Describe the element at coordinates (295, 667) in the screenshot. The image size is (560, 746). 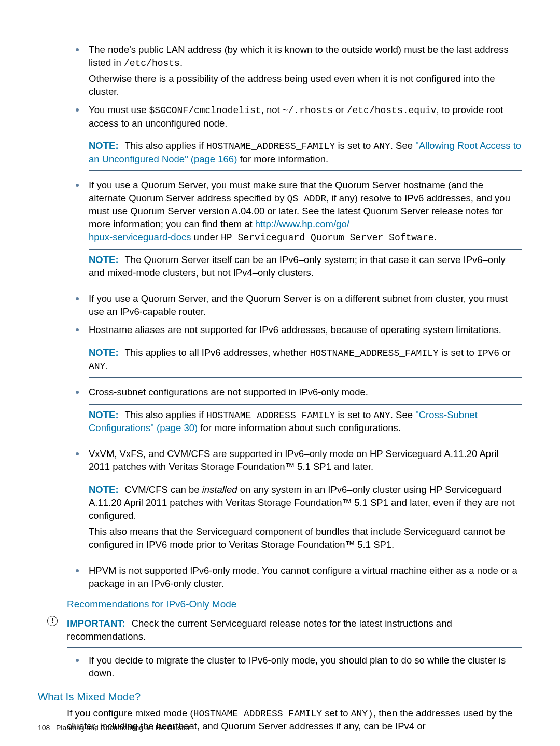
I see `bullet-list: If you decide to migrate the cluster to …` at that location.